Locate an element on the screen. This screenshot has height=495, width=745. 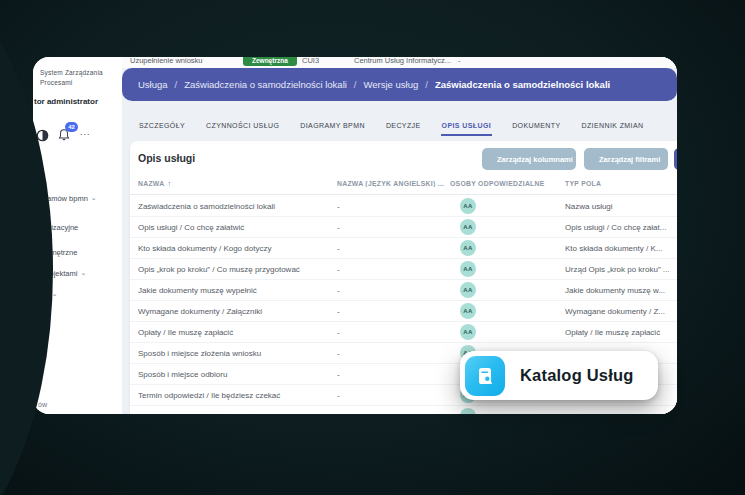
cell-typ-pola: Opis usługi / Co chcę załat... is located at coordinates (621, 228).